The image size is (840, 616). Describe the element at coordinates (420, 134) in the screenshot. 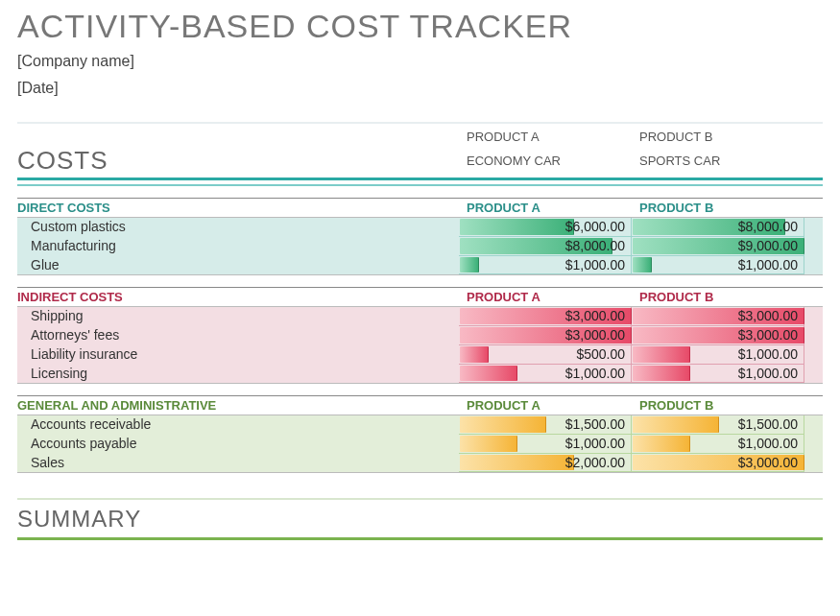

I see `product-header-row: PRODUCT A PRODUCT B` at that location.